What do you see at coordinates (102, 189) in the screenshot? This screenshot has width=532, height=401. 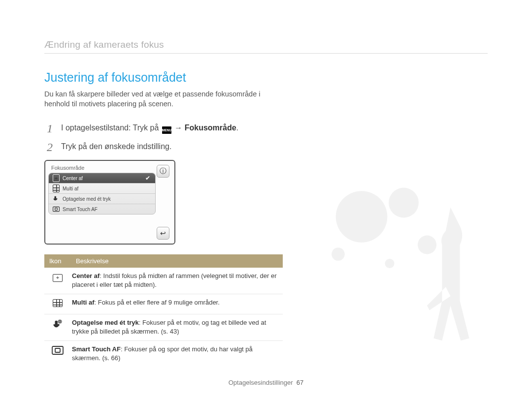 I see `camera-menu-item-multi: Multi af` at bounding box center [102, 189].